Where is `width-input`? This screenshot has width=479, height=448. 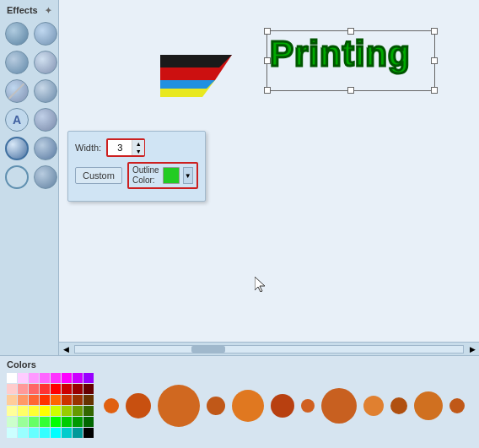 width-input is located at coordinates (120, 148).